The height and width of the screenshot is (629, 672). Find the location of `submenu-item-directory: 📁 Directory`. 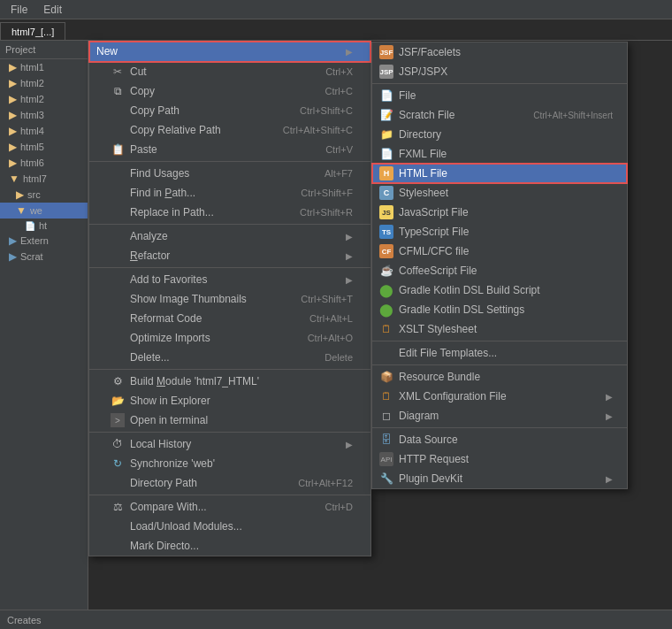

submenu-item-directory: 📁 Directory is located at coordinates (500, 134).